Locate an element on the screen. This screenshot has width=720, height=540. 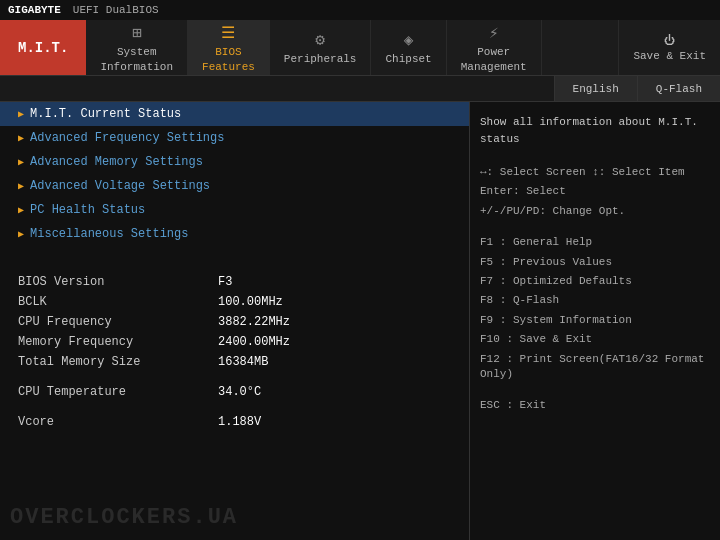
menu-label-pc-health-status: PC Health Status is located at coordinates (88, 210).